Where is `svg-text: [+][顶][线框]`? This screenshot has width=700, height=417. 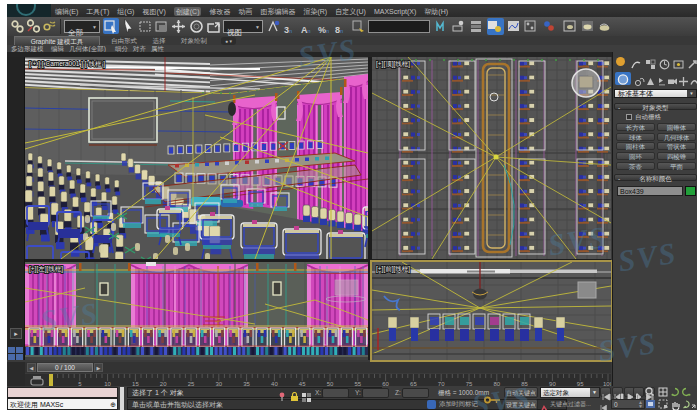
svg-text: [+][顶][线框] is located at coordinates (393, 64).